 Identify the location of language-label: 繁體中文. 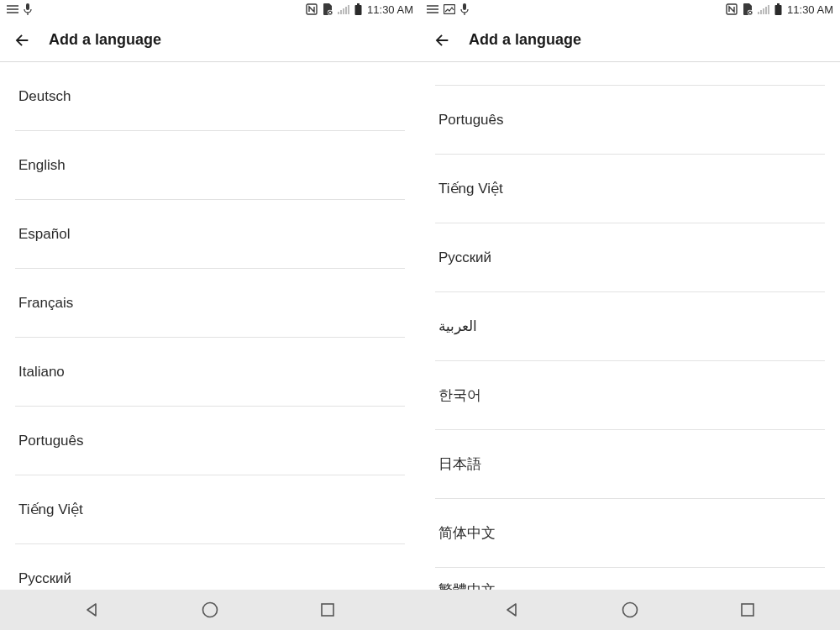
(467, 585).